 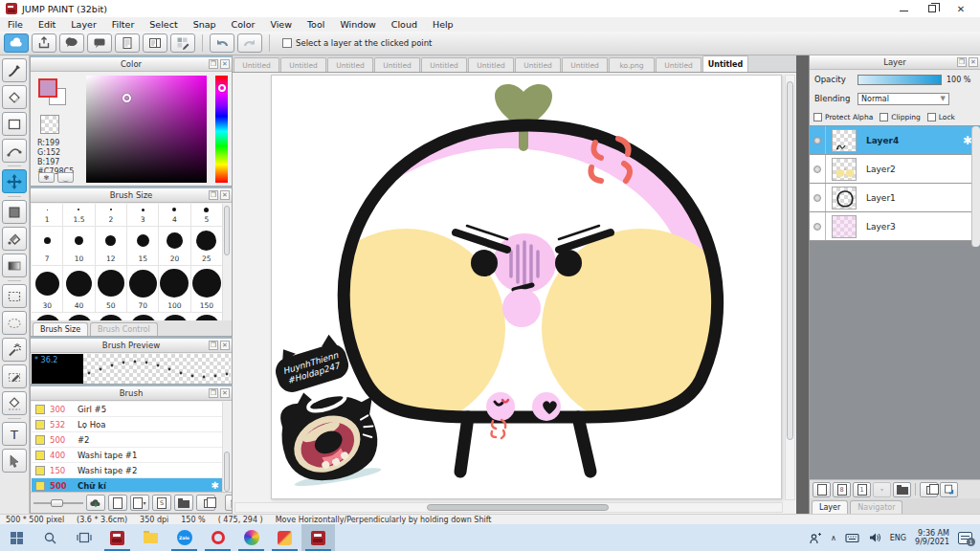 I want to click on move-tool, so click(x=14, y=182).